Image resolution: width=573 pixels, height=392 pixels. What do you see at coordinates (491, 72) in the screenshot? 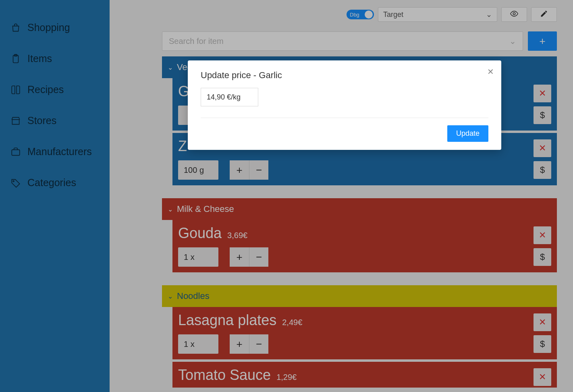
I see `close-icon: ✕` at bounding box center [491, 72].